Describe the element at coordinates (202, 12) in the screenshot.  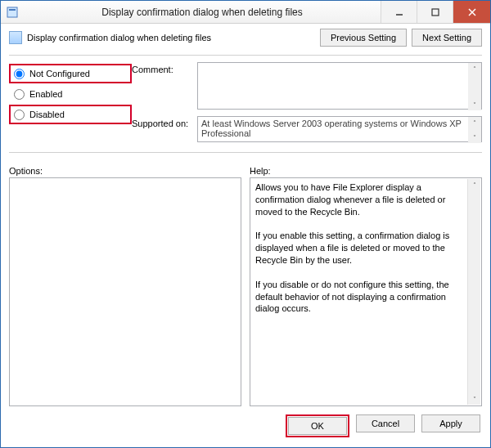
I see `window-title: Display confirmation dialog when deletin…` at that location.